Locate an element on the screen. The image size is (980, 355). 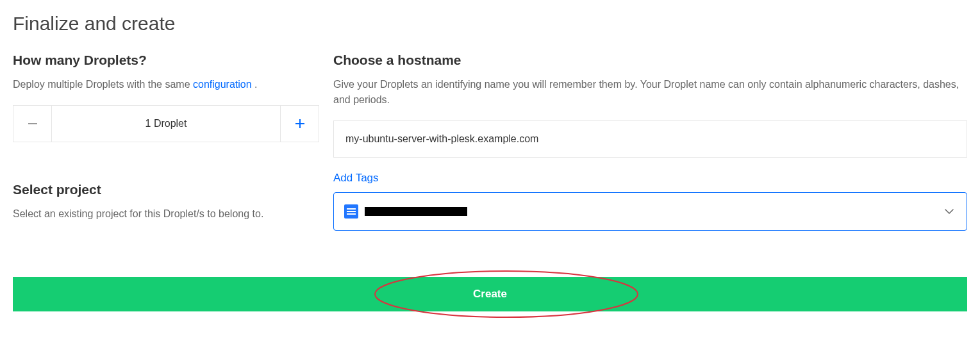
project-heading: Select project is located at coordinates (166, 190).